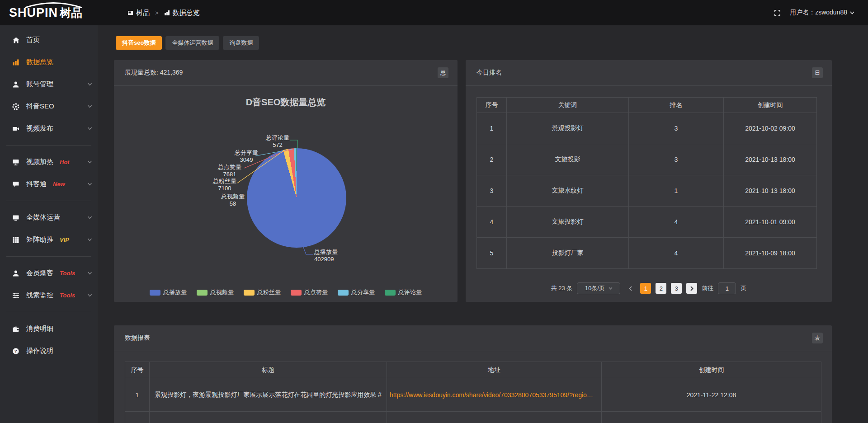 The height and width of the screenshot is (423, 868). Describe the element at coordinates (822, 13) in the screenshot. I see `user-menu: 用户名：zswodun88` at that location.